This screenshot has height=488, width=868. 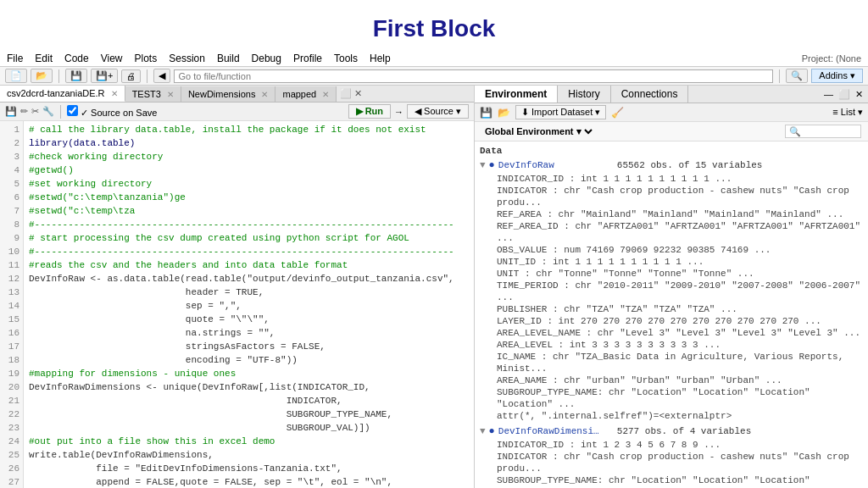 I want to click on addins-btn: Addins ▾, so click(x=837, y=76).